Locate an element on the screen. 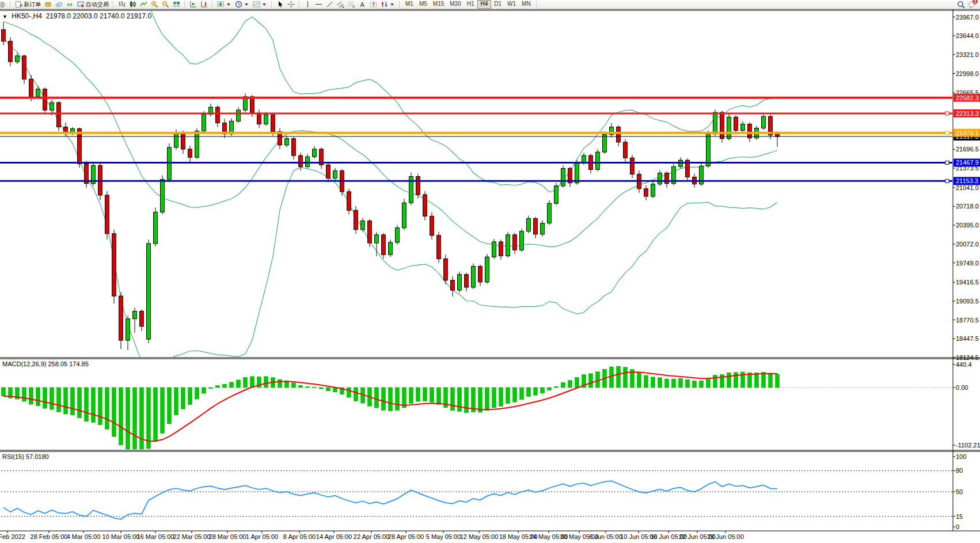  macd-pane is located at coordinates (477, 408).